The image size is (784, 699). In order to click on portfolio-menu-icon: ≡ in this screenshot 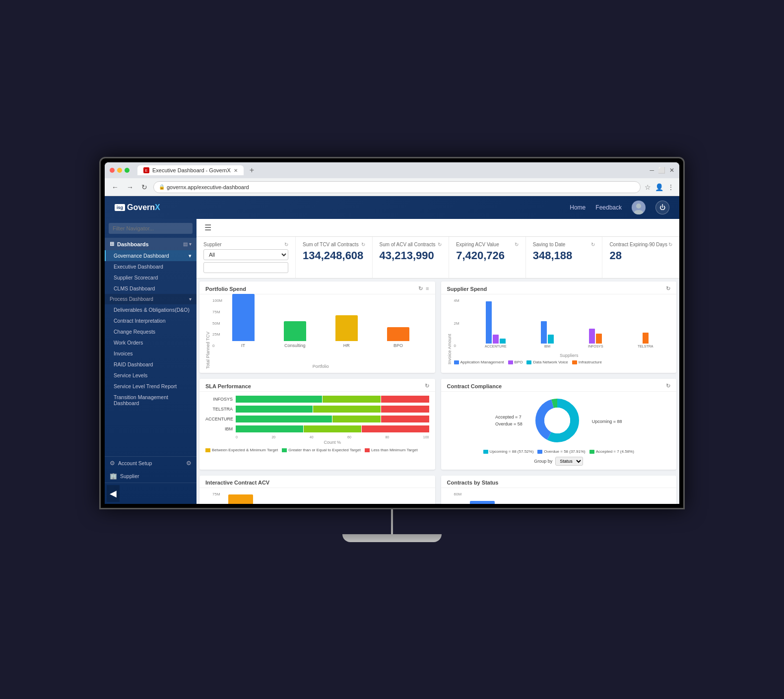, I will do `click(427, 289)`.